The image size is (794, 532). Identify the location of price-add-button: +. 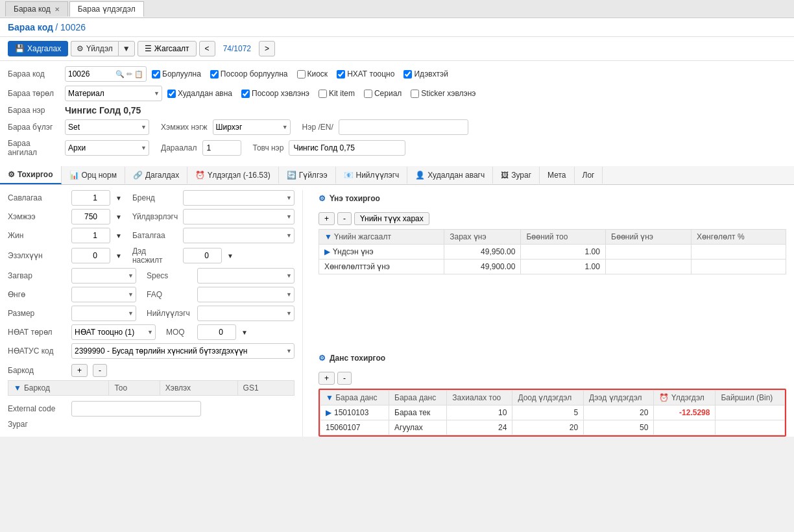
(327, 219).